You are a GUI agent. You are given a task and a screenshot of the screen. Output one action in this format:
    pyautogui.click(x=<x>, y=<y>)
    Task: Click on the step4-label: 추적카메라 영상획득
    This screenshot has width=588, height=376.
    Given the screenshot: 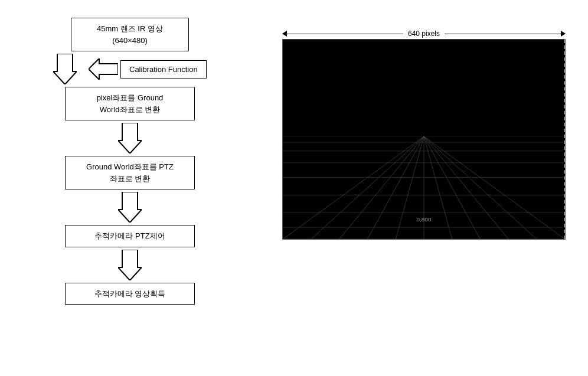 What is the action you would take?
    pyautogui.click(x=130, y=294)
    